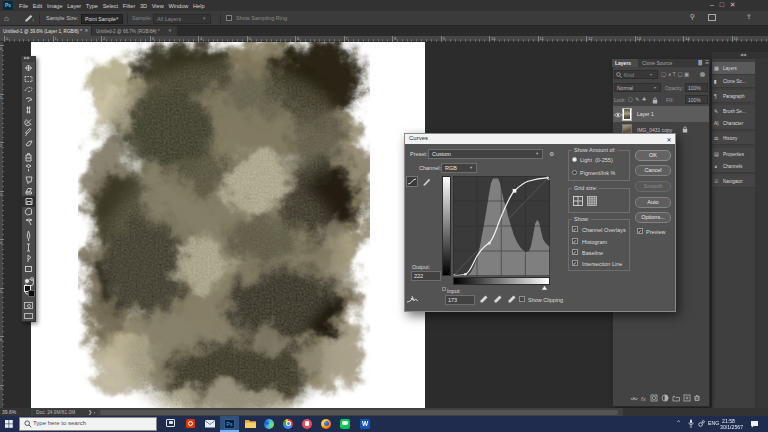 The width and height of the screenshot is (768, 432). I want to click on svg-text: fx, so click(644, 399).